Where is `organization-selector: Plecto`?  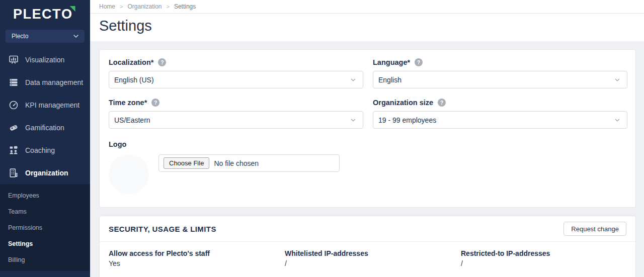 organization-selector: Plecto is located at coordinates (45, 36).